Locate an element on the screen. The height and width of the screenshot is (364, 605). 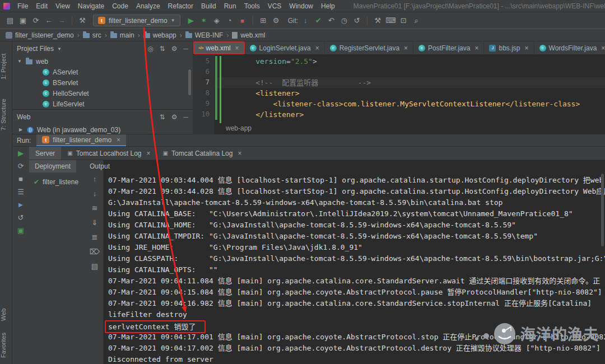
tool-button-project: 1: Project is located at coordinates (6, 67).